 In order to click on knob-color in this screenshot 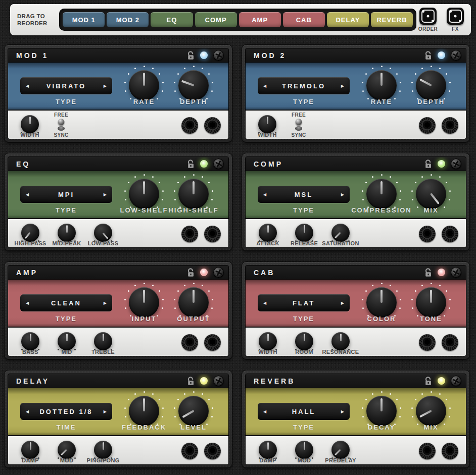, I will do `click(382, 302)`.